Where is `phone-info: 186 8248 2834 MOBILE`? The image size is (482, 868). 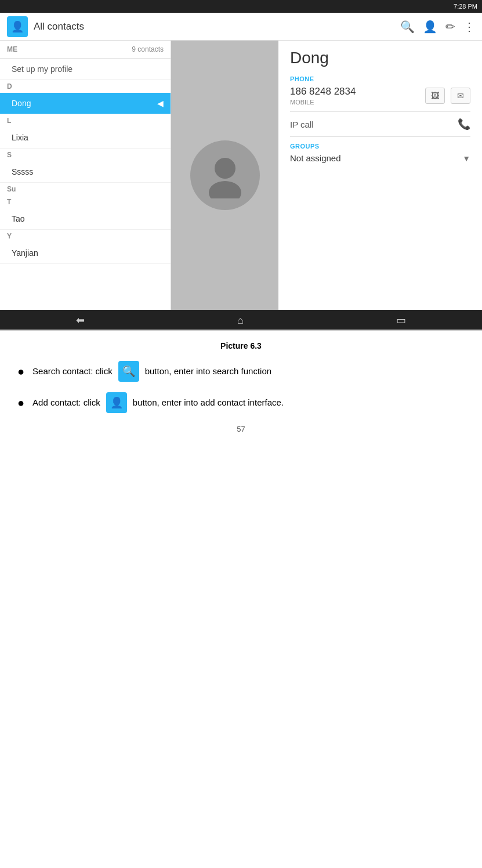 phone-info: 186 8248 2834 MOBILE is located at coordinates (322, 96).